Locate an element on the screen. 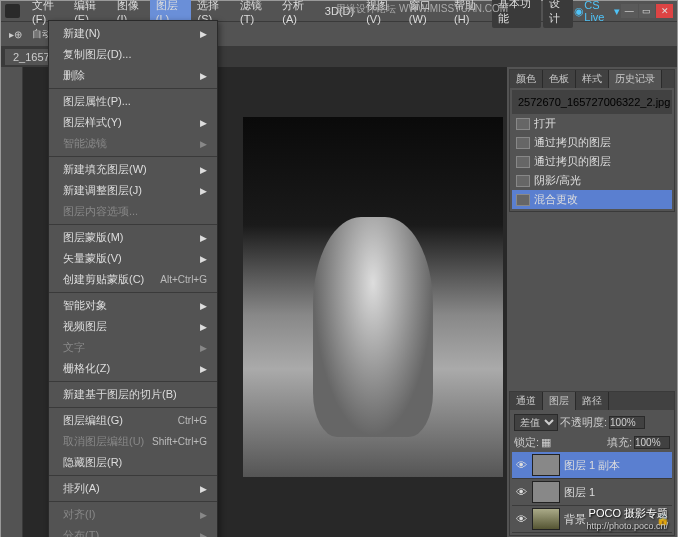 Image resolution: width=678 pixels, height=537 pixels. fill-input is located at coordinates (652, 442).